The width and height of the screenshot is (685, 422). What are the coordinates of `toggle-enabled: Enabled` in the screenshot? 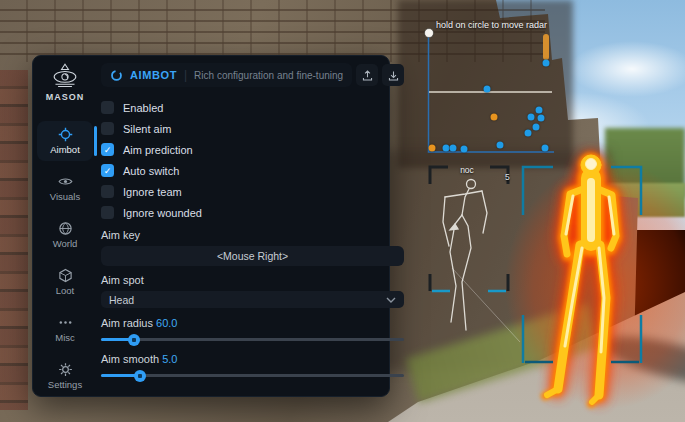 It's located at (252, 108).